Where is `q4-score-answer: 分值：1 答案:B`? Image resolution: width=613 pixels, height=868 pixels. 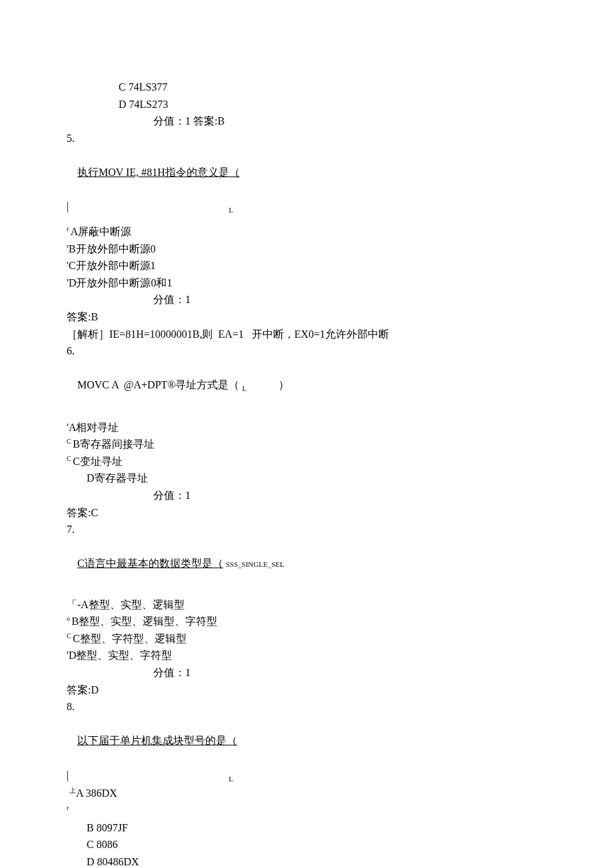
q4-score-answer: 分值：1 答案:B is located at coordinates (366, 121).